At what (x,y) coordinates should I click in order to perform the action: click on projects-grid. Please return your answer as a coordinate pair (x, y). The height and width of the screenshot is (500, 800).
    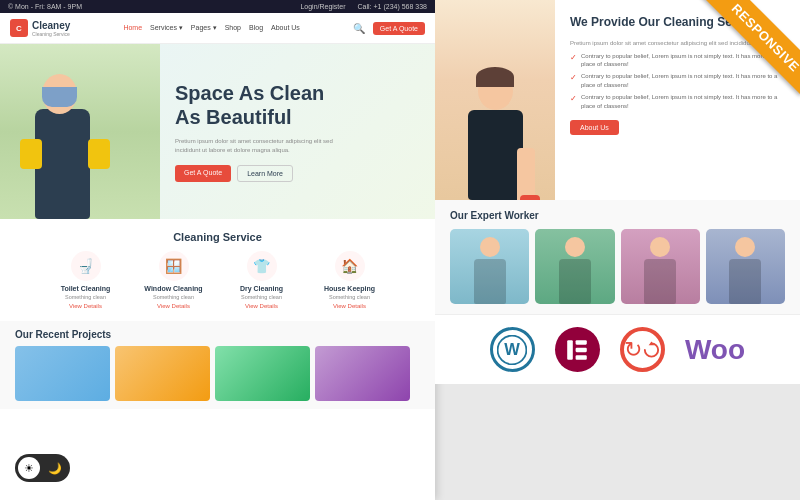
    Looking at the image, I should click on (218, 374).